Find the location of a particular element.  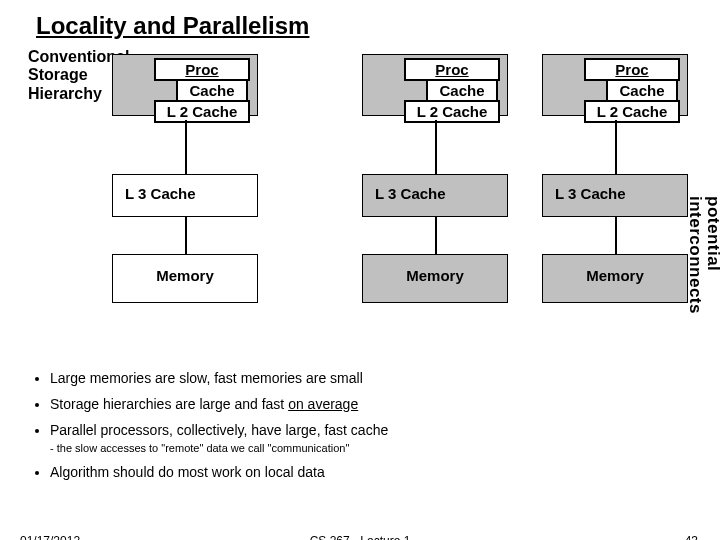

bullet-1: Large memories are slow, fast memories a… is located at coordinates (219, 378).